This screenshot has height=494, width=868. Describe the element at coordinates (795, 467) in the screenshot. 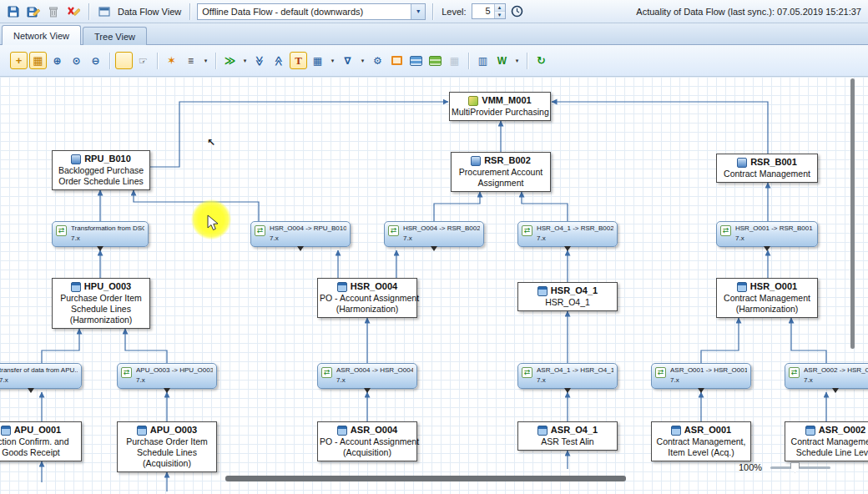

I see `zoom-slider-thumb` at that location.